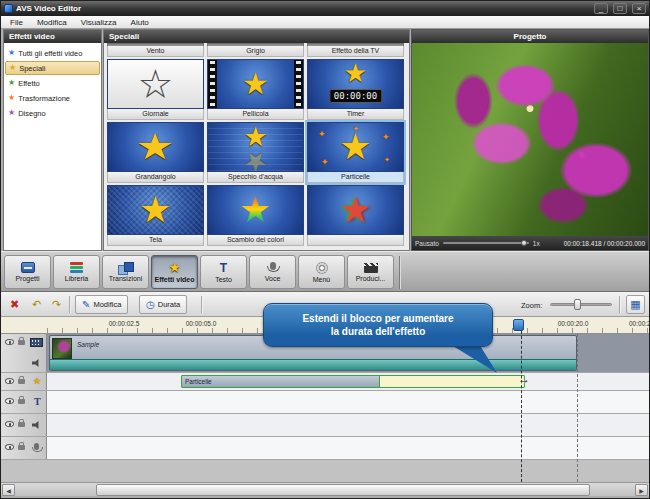  I want to click on effect-cell-grigio: Grigio, so click(256, 50).